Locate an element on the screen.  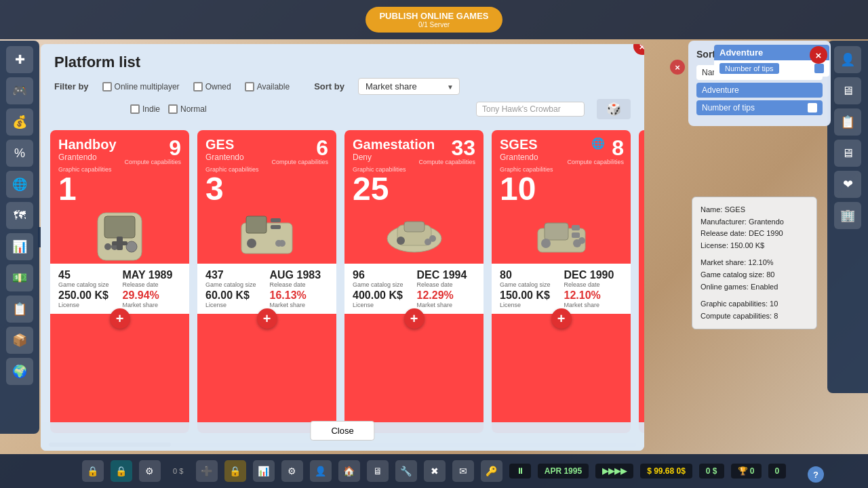
card-add-btn-handboy: + is located at coordinates (120, 319).